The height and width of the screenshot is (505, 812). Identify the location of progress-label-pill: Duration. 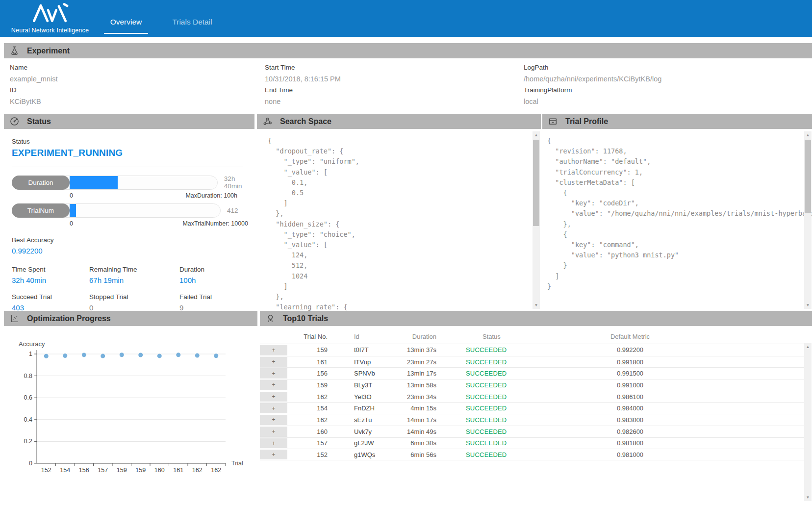
(41, 182).